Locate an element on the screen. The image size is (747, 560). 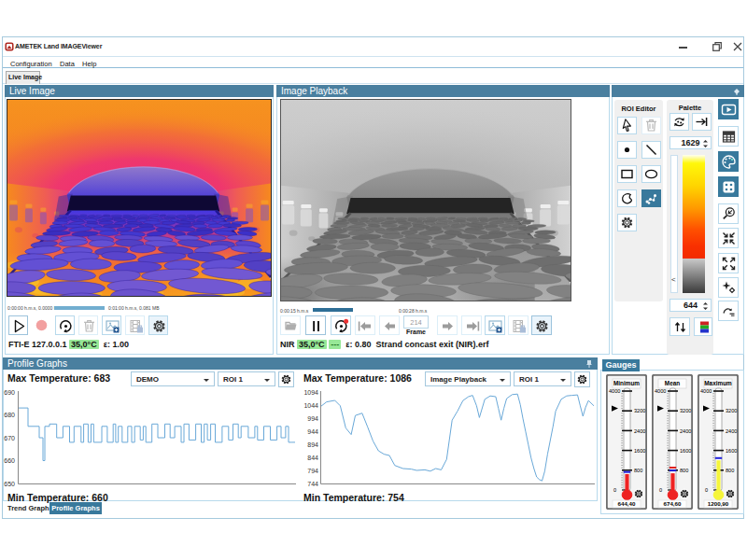
svg-text: 674,60 is located at coordinates (672, 504).